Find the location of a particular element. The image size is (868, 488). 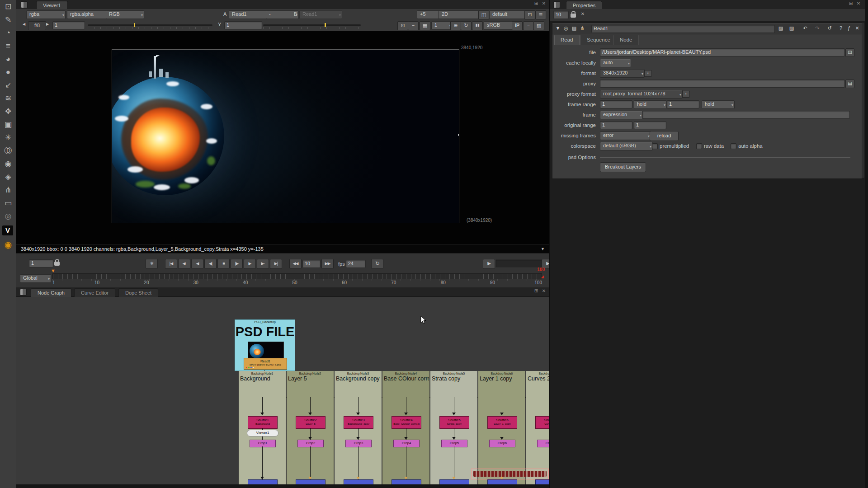

particles-icon: ✳ is located at coordinates (8, 137).